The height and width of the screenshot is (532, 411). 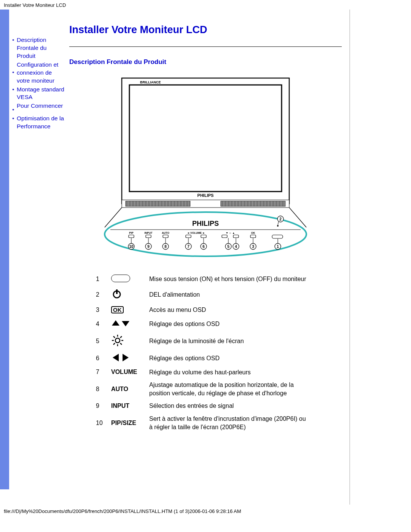 What do you see at coordinates (229, 341) in the screenshot?
I see `row-desc: Réglage de la luminosité de l'écran` at bounding box center [229, 341].